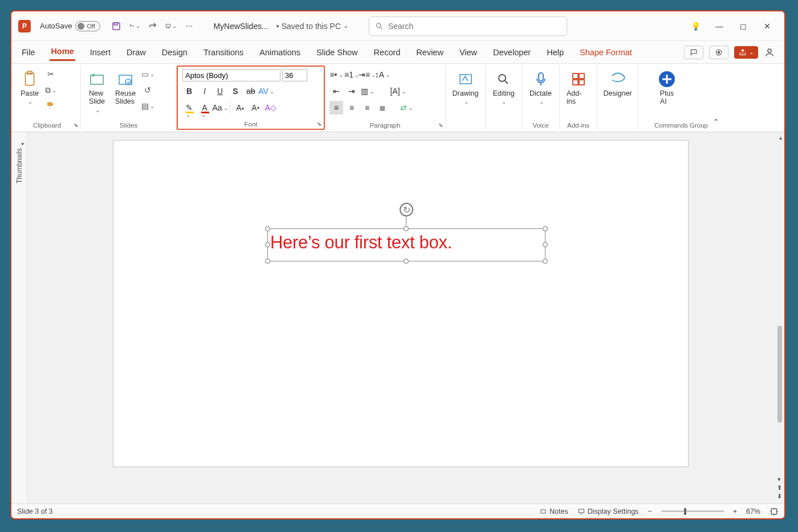 This screenshot has height=532, width=798. I want to click on tab-insert: Insert, so click(100, 52).